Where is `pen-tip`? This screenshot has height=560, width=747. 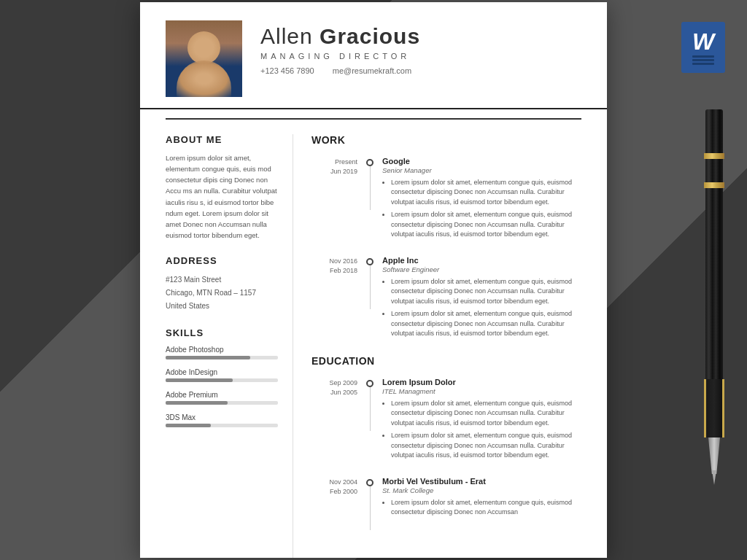 pen-tip is located at coordinates (714, 456).